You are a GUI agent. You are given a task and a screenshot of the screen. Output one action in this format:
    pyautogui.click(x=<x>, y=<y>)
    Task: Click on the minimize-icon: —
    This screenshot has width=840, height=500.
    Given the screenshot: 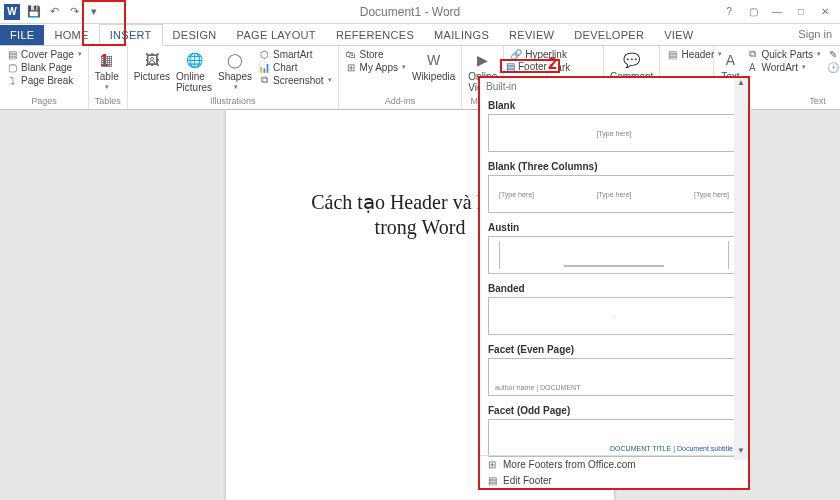 What is the action you would take?
    pyautogui.click(x=777, y=12)
    